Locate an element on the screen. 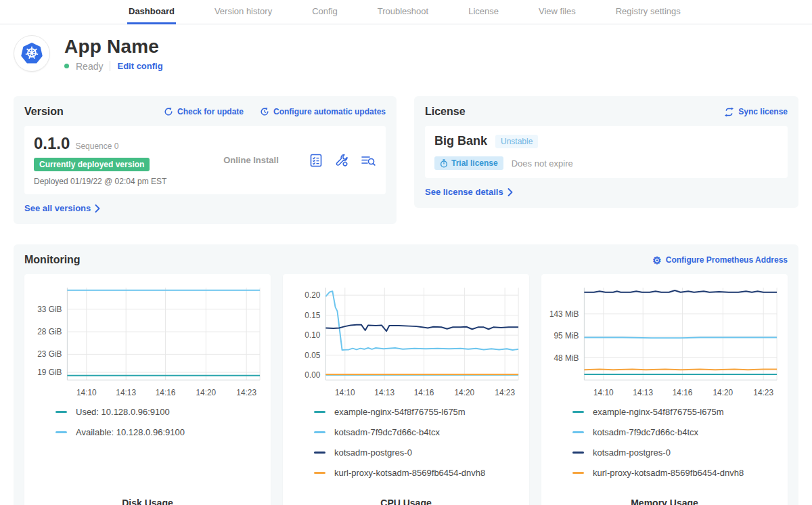  monitoring-title: Monitoring is located at coordinates (53, 260).